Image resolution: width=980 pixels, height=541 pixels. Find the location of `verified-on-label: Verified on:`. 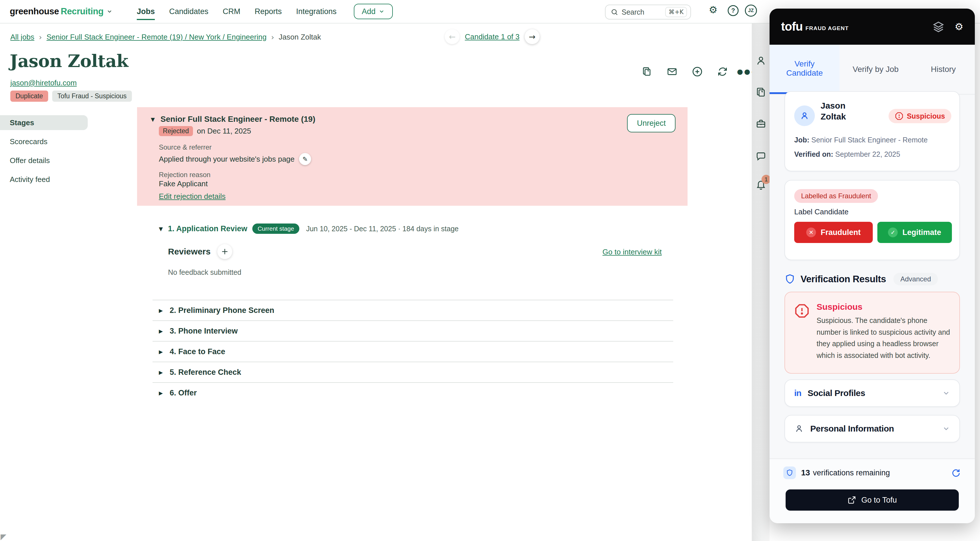

verified-on-label: Verified on: is located at coordinates (814, 154).